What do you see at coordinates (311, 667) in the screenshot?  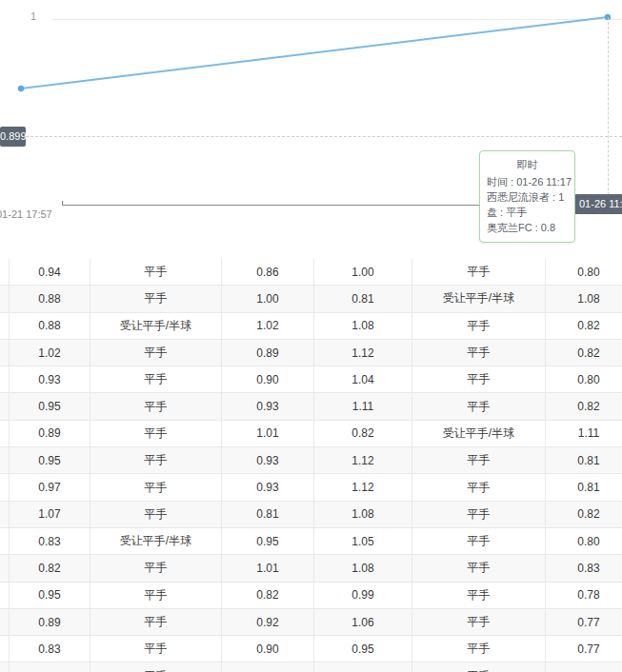 I see `table-row: 平手平手` at bounding box center [311, 667].